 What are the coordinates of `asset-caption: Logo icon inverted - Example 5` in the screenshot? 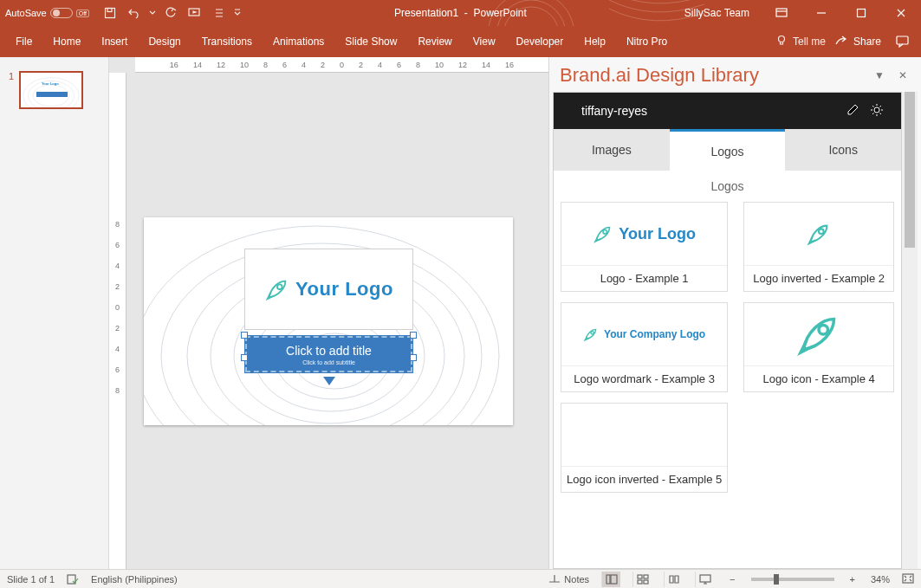 It's located at (645, 479).